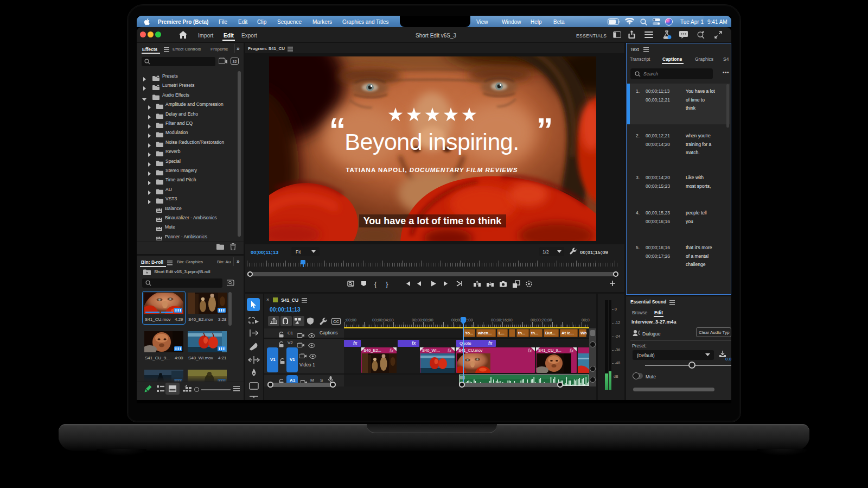 Image resolution: width=868 pixels, height=488 pixels. I want to click on svg-text:TATIANA NAPOLI, DOCUMENTARY FI: TATIANA NAPOLI, DOCUMENTARY FILM REVIEWS, so click(432, 170).